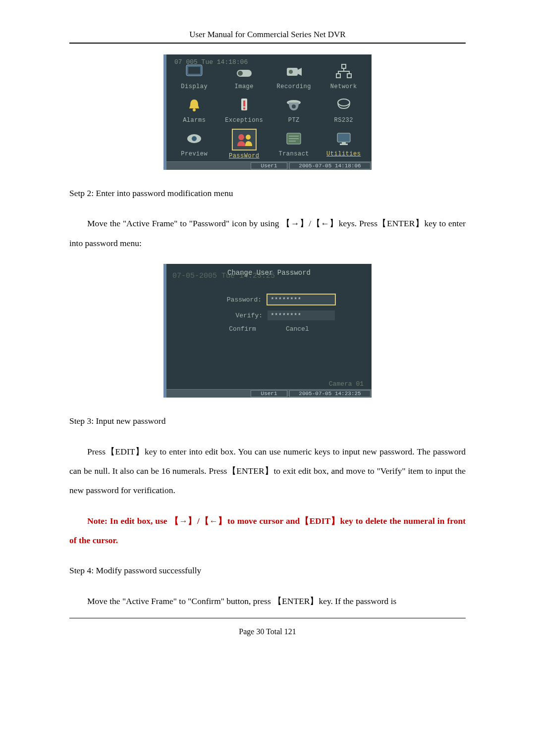  Describe the element at coordinates (268, 570) in the screenshot. I see `step4-title: Step 4: Modify password successfully` at that location.